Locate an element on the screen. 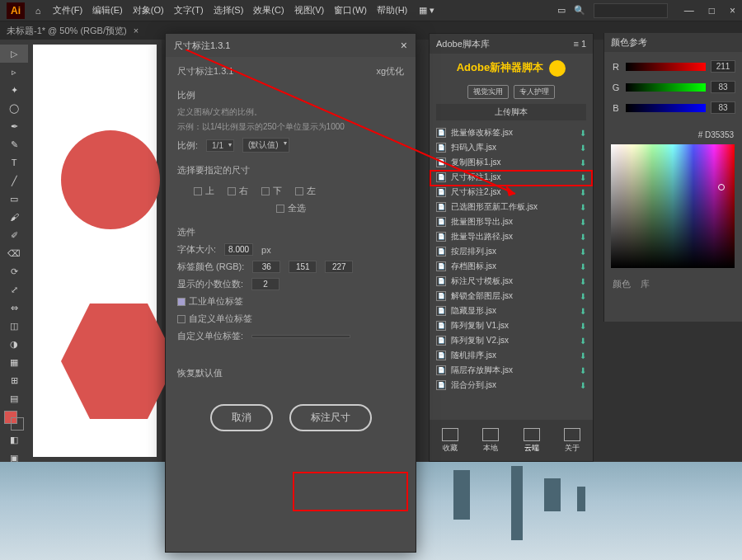 Image resolution: width=742 pixels, height=560 pixels. decimals-input: 2 is located at coordinates (265, 284).